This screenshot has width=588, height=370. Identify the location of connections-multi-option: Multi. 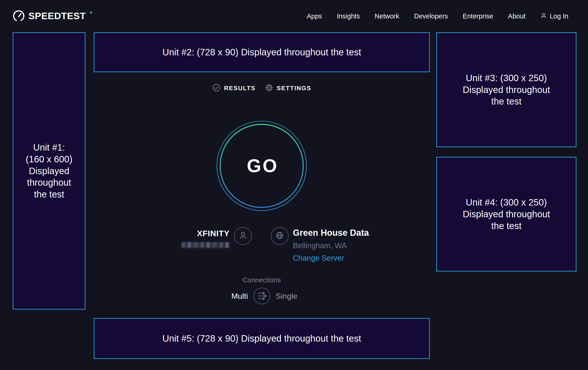
(234, 296).